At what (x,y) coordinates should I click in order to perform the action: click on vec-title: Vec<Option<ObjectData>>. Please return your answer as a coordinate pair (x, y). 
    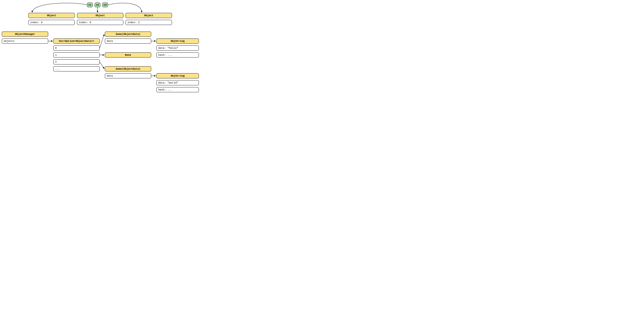
    Looking at the image, I should click on (76, 41).